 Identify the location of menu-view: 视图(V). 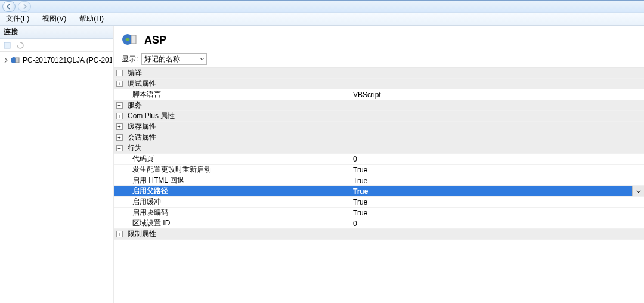
(54, 19).